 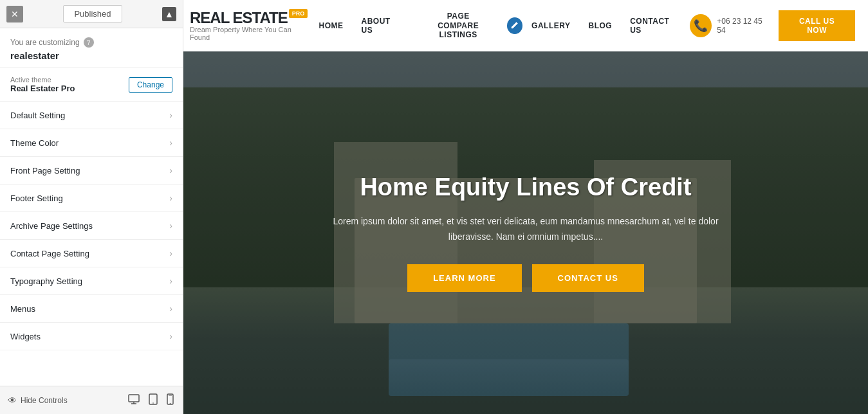 I want to click on menu-item-label: Footer Setting, so click(x=37, y=198).